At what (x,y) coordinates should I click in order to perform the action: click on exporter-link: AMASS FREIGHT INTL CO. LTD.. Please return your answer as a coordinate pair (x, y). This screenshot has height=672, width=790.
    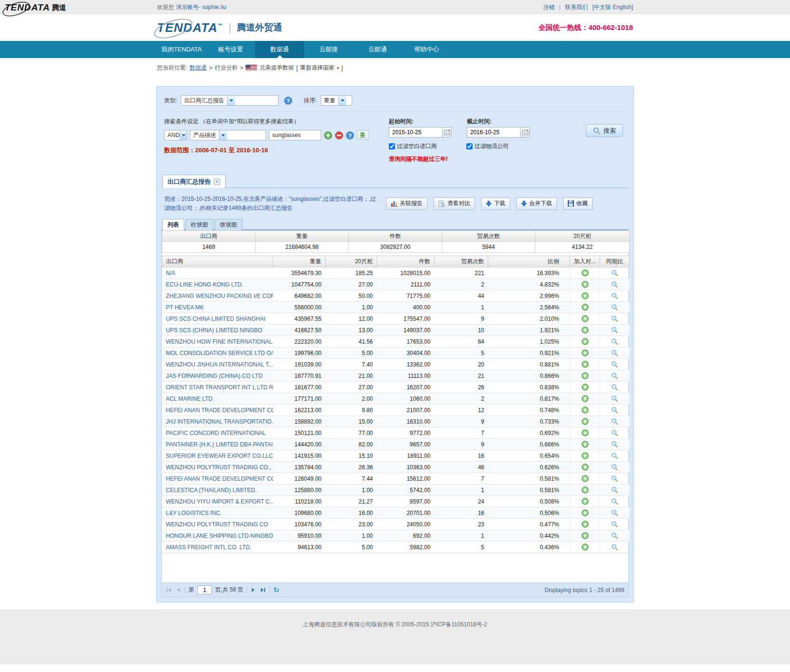
    Looking at the image, I should click on (209, 547).